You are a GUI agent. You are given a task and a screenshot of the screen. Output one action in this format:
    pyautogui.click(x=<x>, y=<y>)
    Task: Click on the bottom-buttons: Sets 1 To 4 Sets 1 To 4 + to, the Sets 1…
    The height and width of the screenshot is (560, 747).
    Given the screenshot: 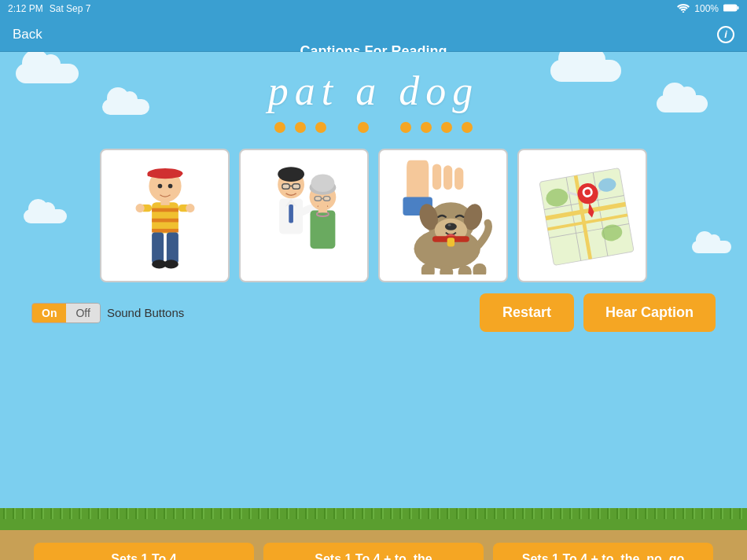 What is the action you would take?
    pyautogui.click(x=374, y=545)
    